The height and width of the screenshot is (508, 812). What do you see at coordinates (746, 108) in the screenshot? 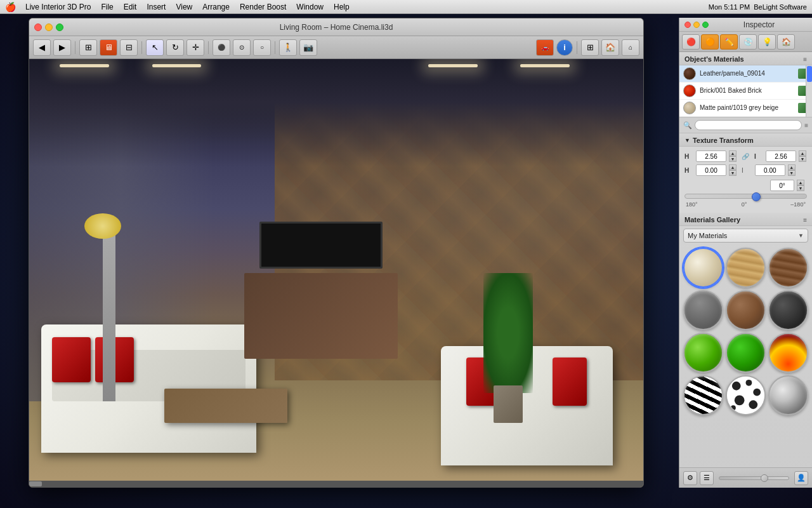
I see `material-item-2: Matte paint/1019 grey beige` at bounding box center [746, 108].